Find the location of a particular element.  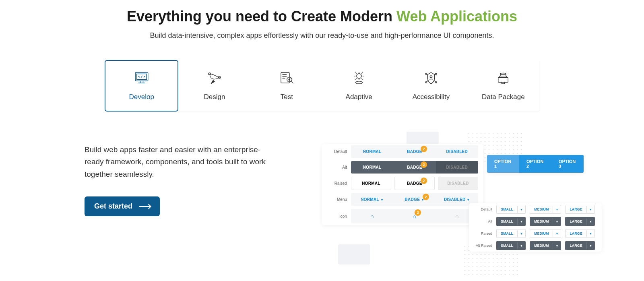

row-label: Icon is located at coordinates (337, 217).